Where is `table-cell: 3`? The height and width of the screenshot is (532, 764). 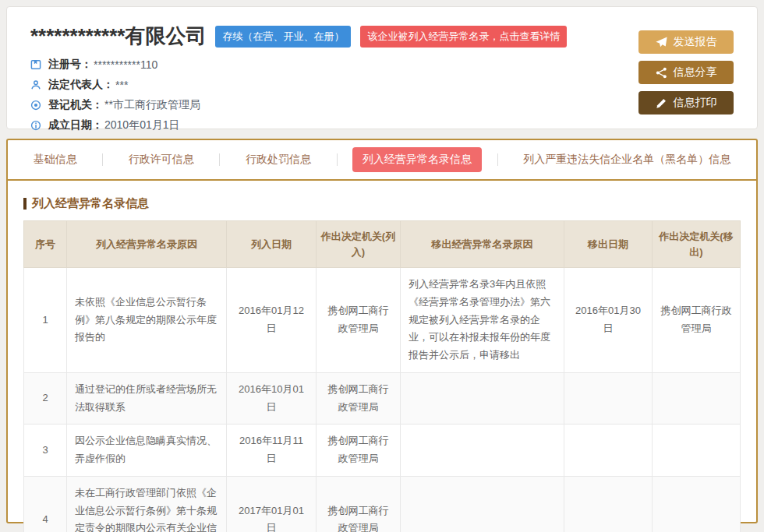 table-cell: 3 is located at coordinates (45, 450).